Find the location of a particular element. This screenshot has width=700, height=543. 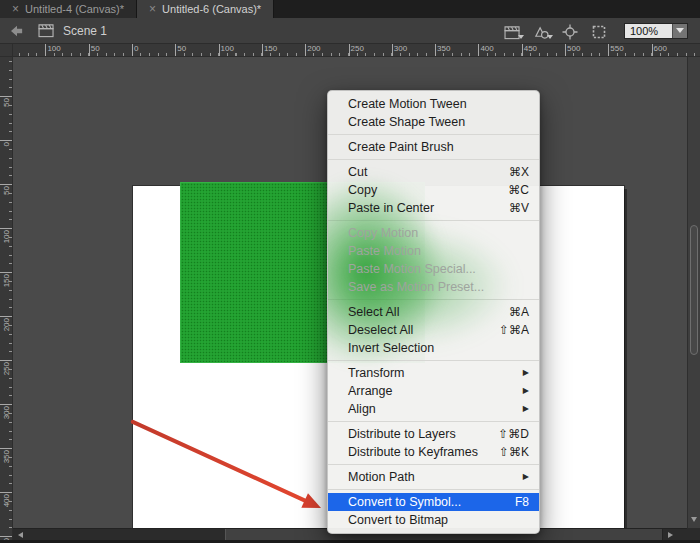

ruler-corner is located at coordinates (6, 50).